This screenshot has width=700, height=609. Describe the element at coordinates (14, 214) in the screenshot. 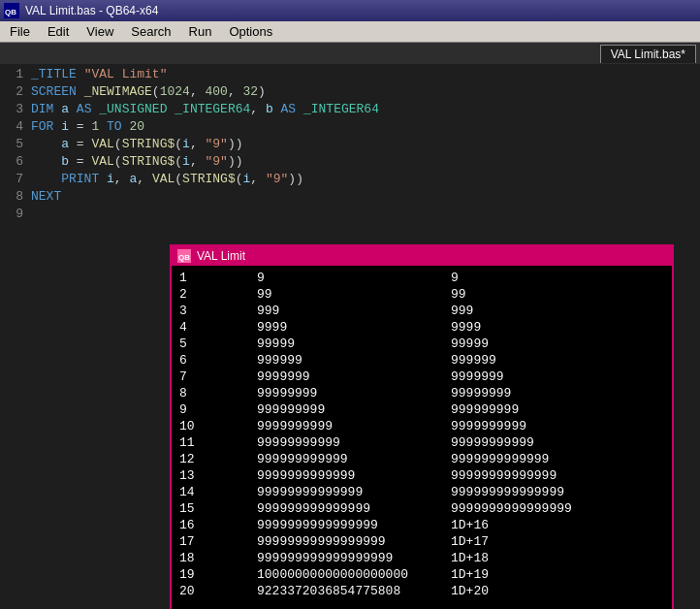

I see `line-num-9: 9` at that location.